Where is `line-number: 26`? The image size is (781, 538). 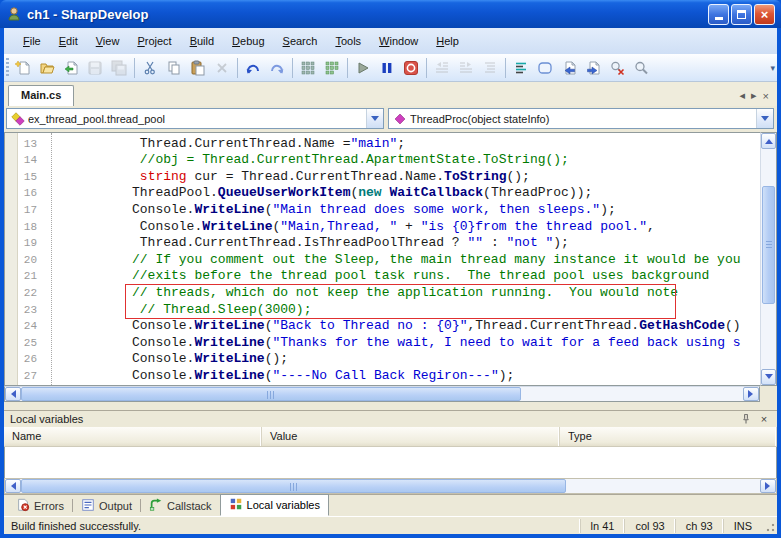
line-number: 26 is located at coordinates (25, 360).